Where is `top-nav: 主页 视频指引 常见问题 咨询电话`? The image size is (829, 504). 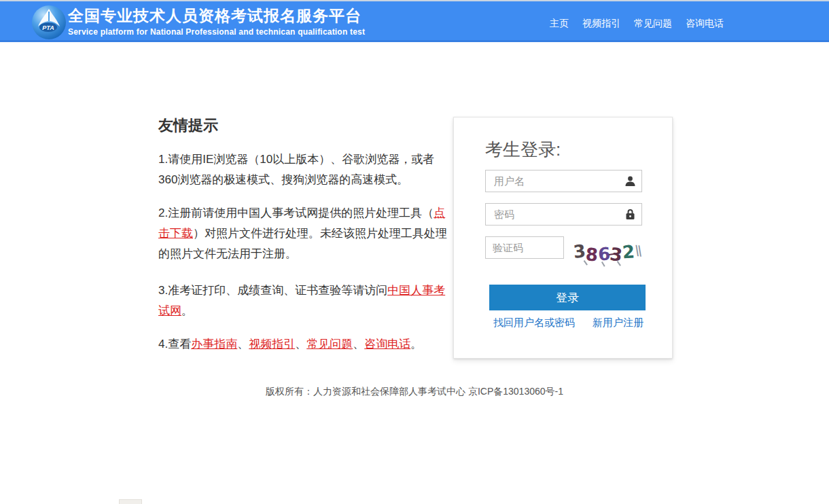
top-nav: 主页 视频指引 常见问题 咨询电话 is located at coordinates (637, 24).